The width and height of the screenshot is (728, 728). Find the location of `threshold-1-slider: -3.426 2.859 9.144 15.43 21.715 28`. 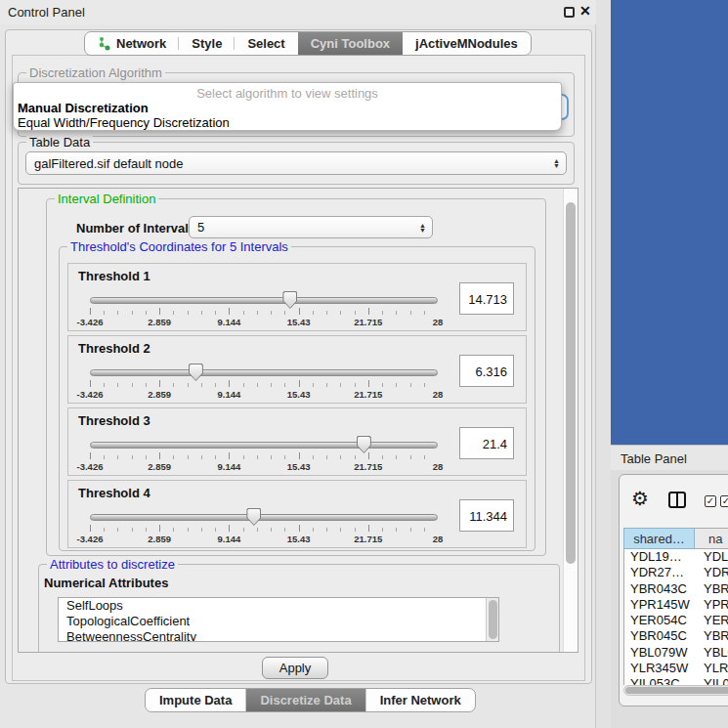

threshold-1-slider: -3.426 2.859 9.144 15.43 21.715 28 is located at coordinates (264, 308).